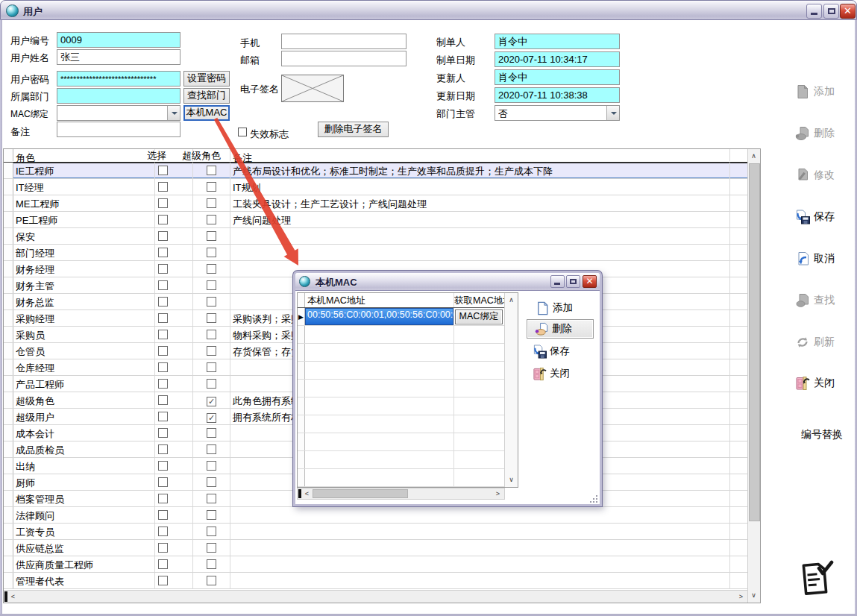  Describe the element at coordinates (573, 282) in the screenshot. I see `dialog-maximize-button` at that location.